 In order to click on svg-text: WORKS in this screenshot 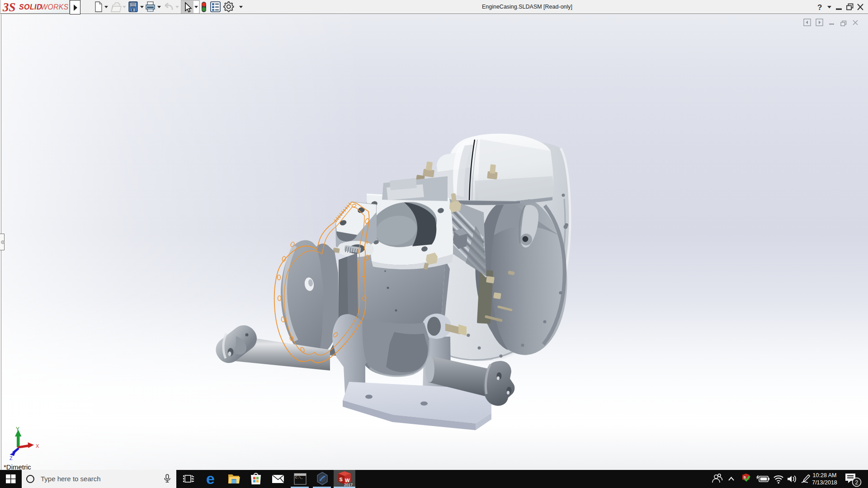, I will do `click(55, 7)`.